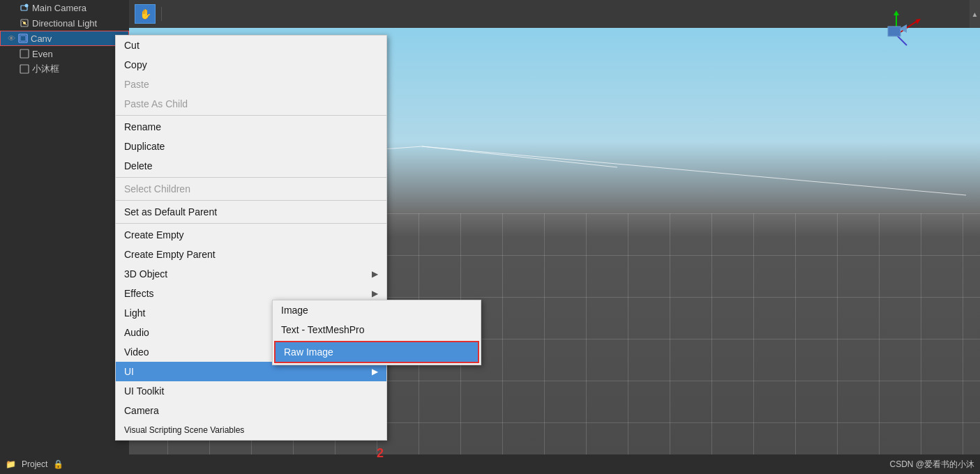 The width and height of the screenshot is (980, 474). I want to click on menu-item-camera: Camera, so click(251, 411).